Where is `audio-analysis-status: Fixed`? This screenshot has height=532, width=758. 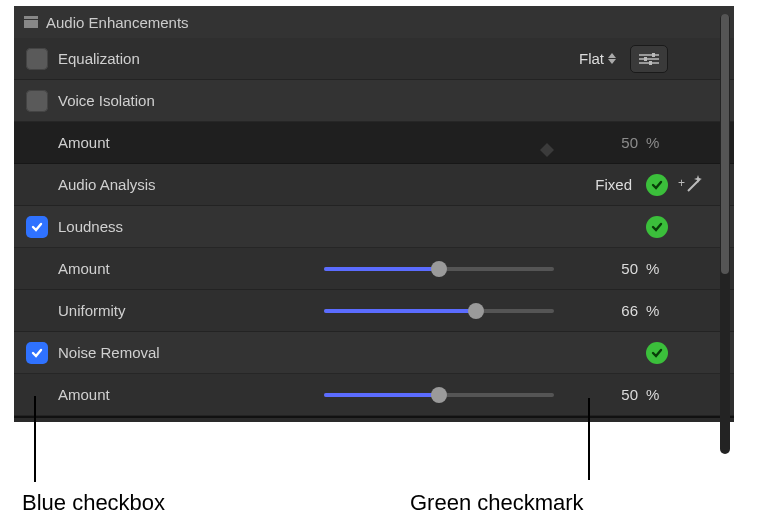
audio-analysis-status: Fixed is located at coordinates (614, 184).